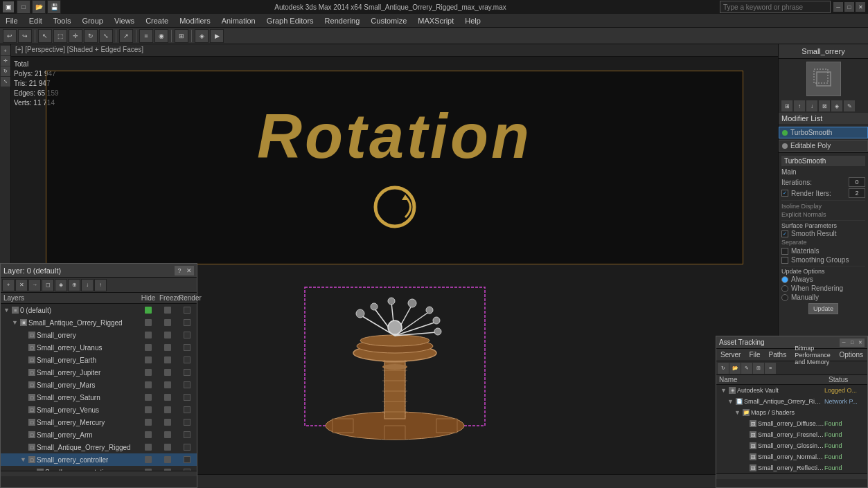 The image size is (868, 488). I want to click on at-btn-3: ✎, so click(747, 368).